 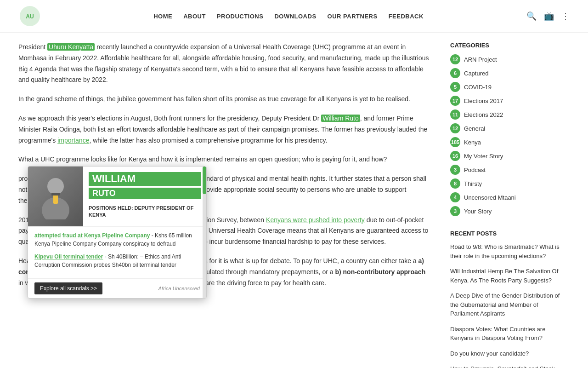 I want to click on category-elections2017-badge: 17, so click(x=455, y=101).